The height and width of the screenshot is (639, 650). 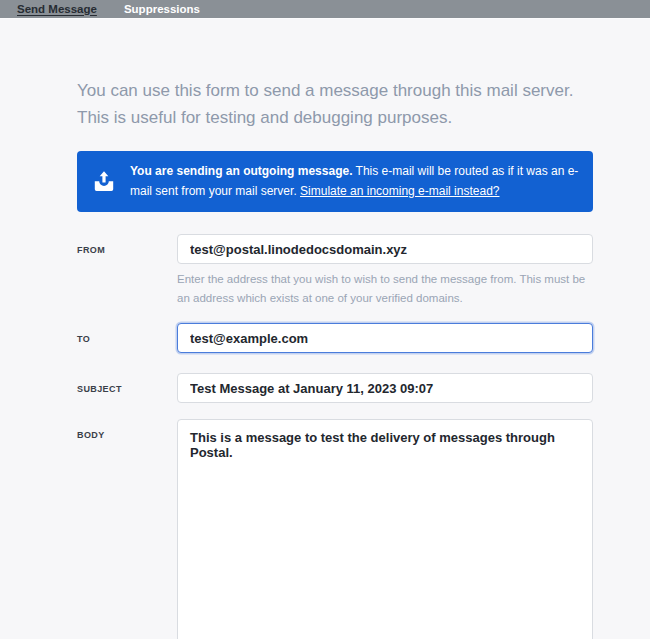 What do you see at coordinates (354, 182) in the screenshot?
I see `alert-message: You are sending an outgoing message. Thi…` at bounding box center [354, 182].